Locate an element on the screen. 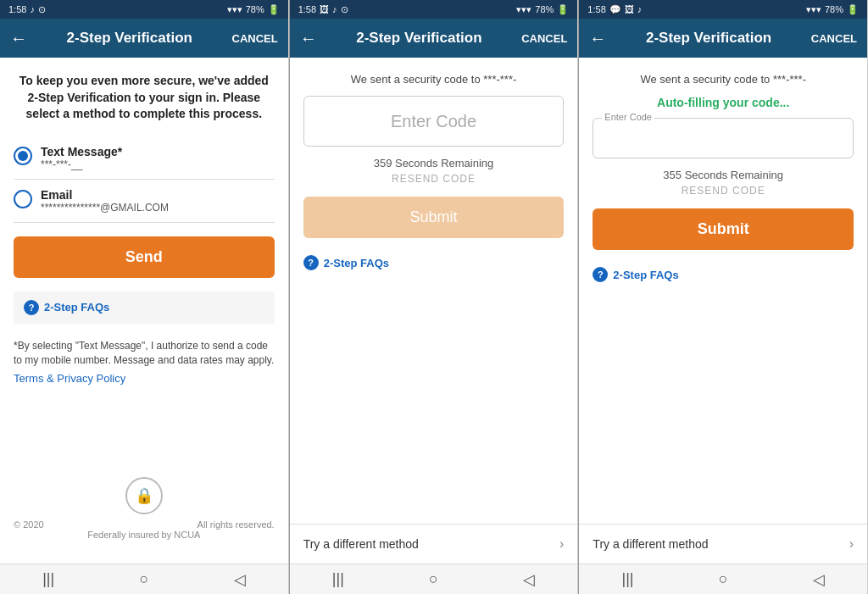 This screenshot has width=868, height=594. try-diff-label-2: Try a different method is located at coordinates (361, 544).